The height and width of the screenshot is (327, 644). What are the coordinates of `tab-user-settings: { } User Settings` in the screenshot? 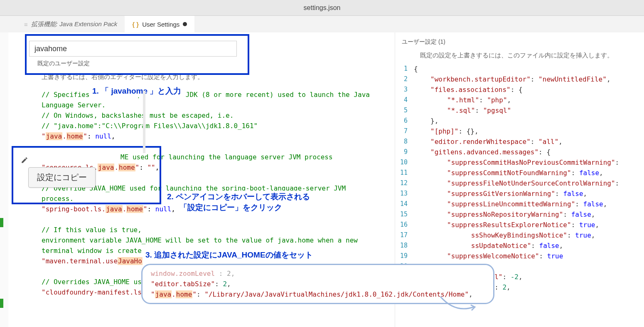 It's located at (160, 24).